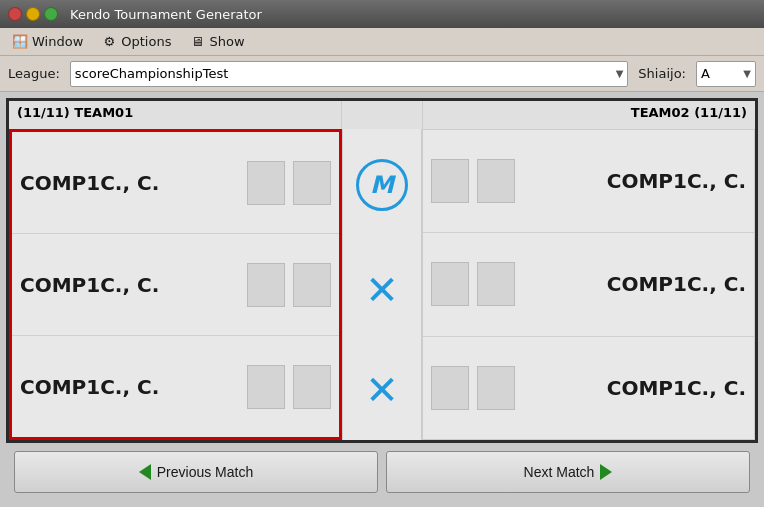 The width and height of the screenshot is (764, 507). What do you see at coordinates (109, 42) in the screenshot?
I see `gear-icon: ⚙` at bounding box center [109, 42].